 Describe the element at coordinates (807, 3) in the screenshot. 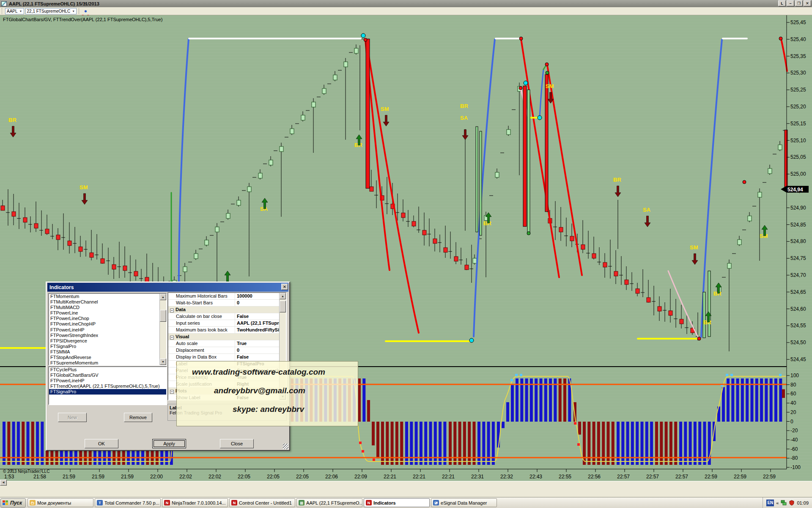

I see `close-button: ✕` at that location.